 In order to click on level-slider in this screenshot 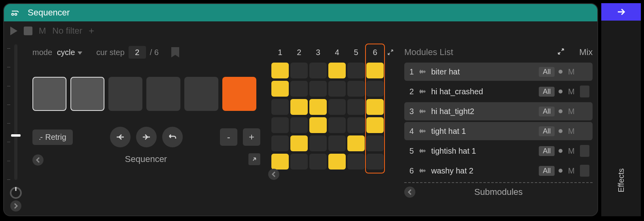, I will do `click(16, 112)`.